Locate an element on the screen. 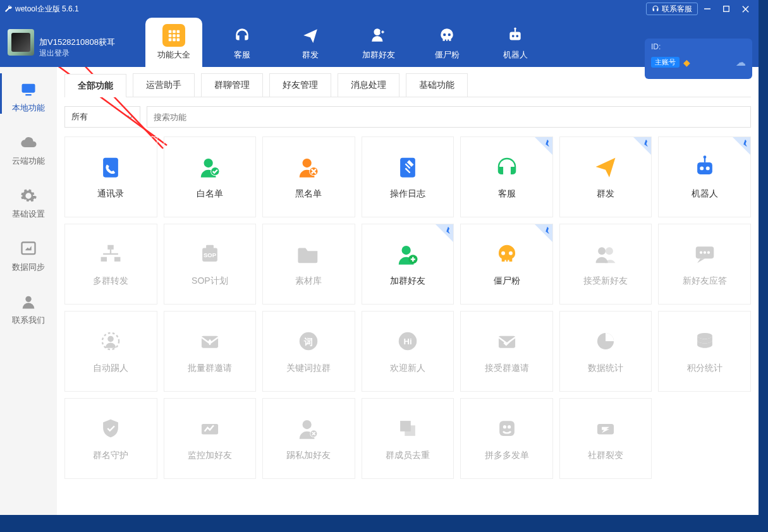 This screenshot has height=532, width=768. feature-card: 积分统计 is located at coordinates (704, 351).